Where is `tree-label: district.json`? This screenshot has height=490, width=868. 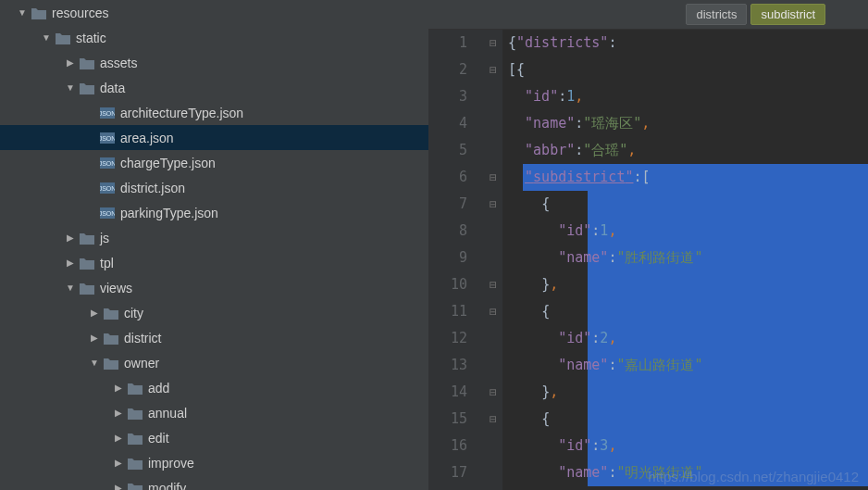
tree-label: district.json is located at coordinates (151, 188).